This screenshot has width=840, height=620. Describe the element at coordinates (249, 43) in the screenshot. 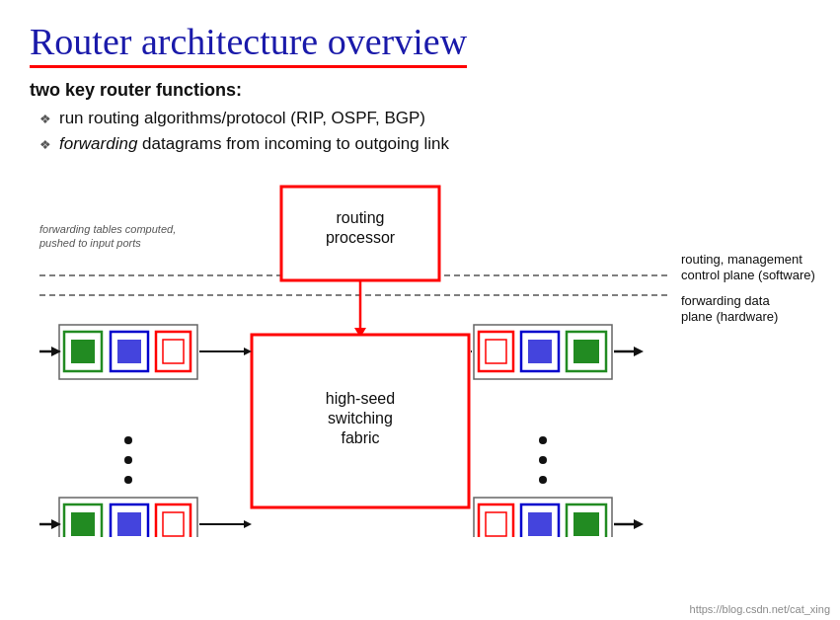

I see `slide-title: Router architecture overview` at that location.